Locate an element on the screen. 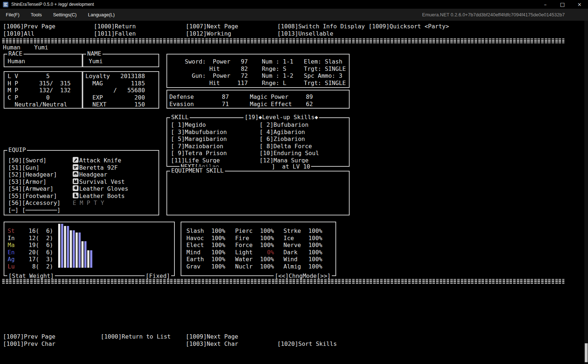 The width and height of the screenshot is (588, 364). skill-item: [ 5]Maragibarion is located at coordinates (199, 139).